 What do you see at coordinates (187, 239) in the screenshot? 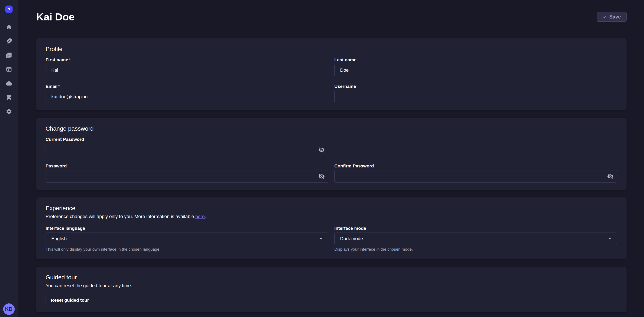
I see `interface-language-select: English` at bounding box center [187, 239].